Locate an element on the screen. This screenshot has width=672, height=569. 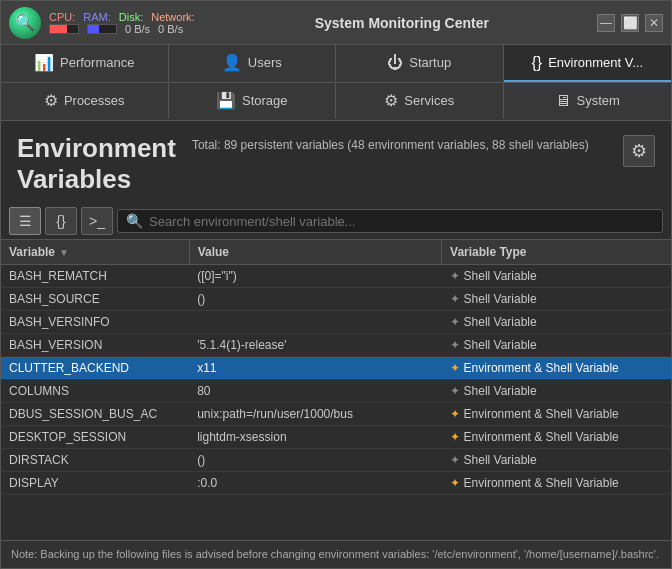
tab-storage-label: Storage is located at coordinates (265, 100).